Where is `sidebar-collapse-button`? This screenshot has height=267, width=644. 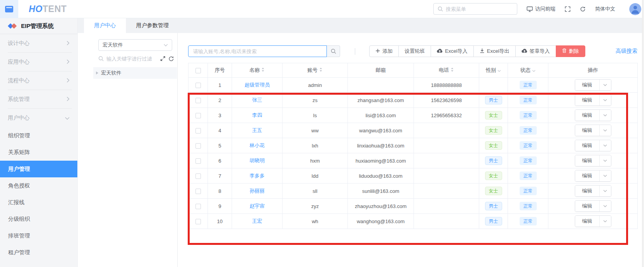
sidebar-collapse-button is located at coordinates (9, 9).